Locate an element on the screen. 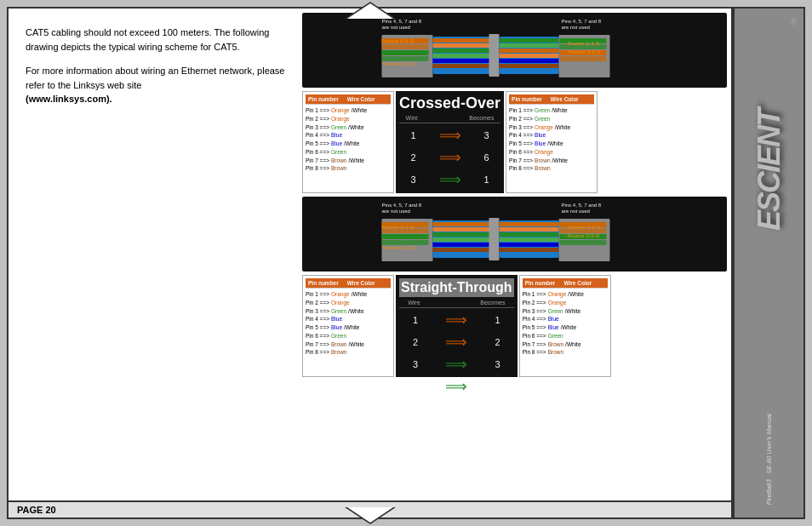 The image size is (812, 526). svg-text: → Transmit (3 & 6) is located at coordinates (581, 52).